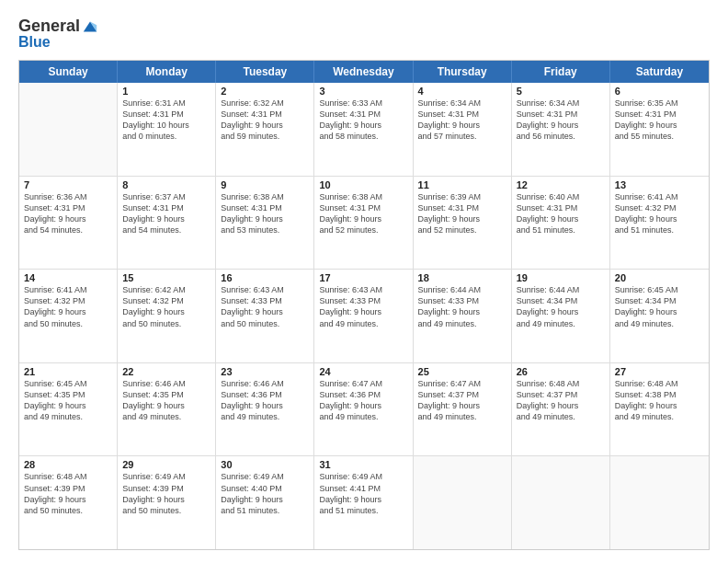  Describe the element at coordinates (265, 488) in the screenshot. I see `cell-line: Sunset: 4:40 PM` at that location.